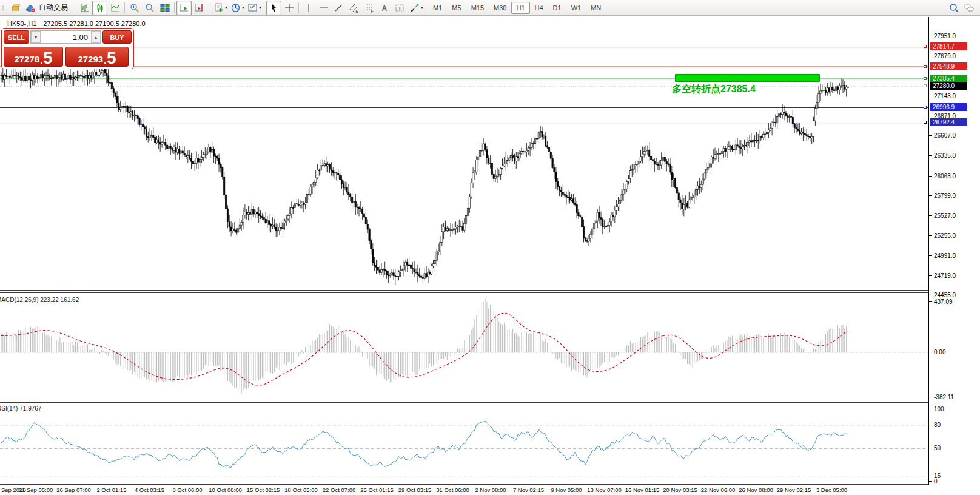  Describe the element at coordinates (478, 8) in the screenshot. I see `timeframe-m15: M15` at that location.